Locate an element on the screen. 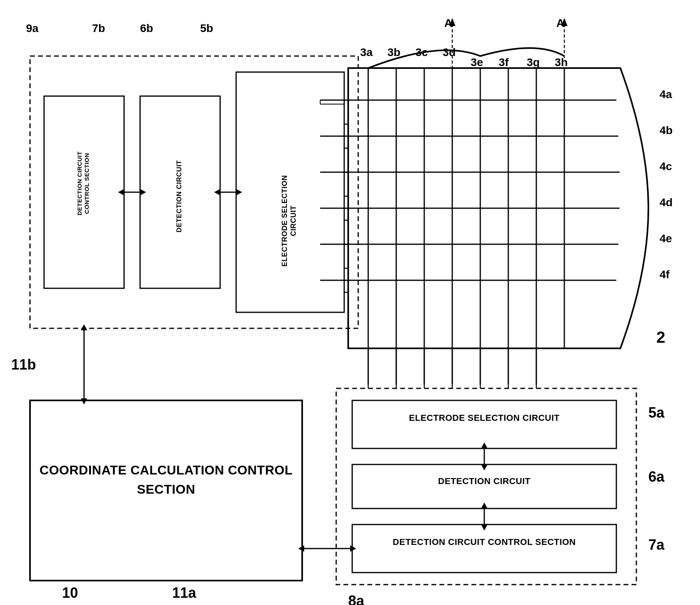  label-3f: 3f is located at coordinates (503, 62).